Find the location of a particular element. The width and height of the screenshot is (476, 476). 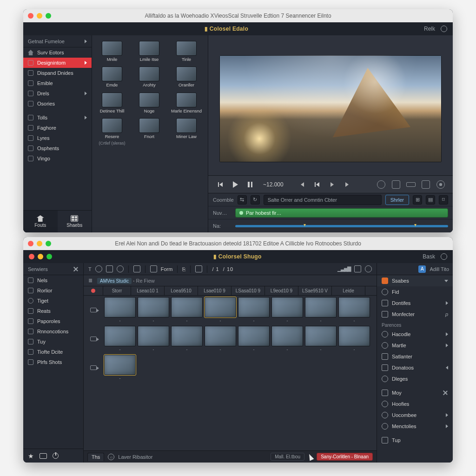

step-back-button is located at coordinates (317, 185).